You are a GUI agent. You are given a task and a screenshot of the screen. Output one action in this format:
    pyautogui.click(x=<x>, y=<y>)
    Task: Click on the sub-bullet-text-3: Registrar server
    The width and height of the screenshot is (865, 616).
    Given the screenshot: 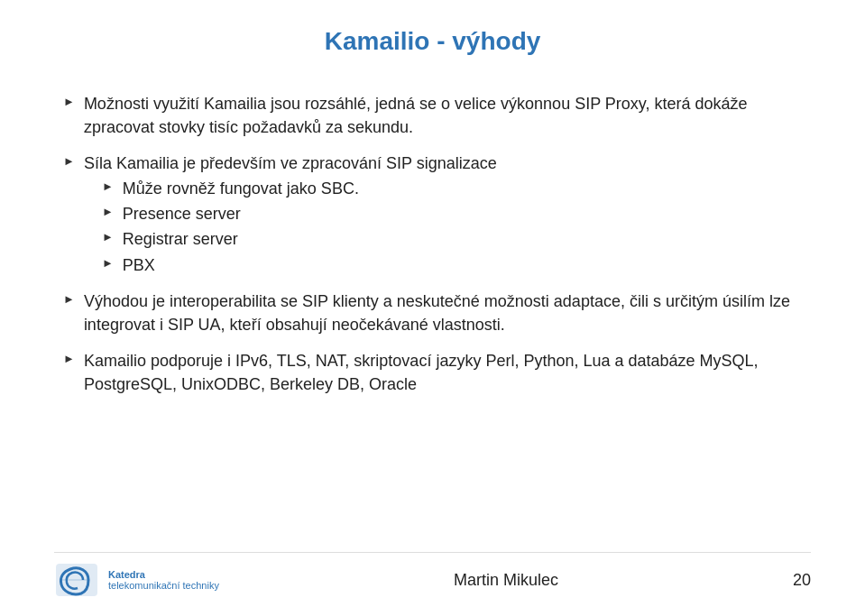 What is the action you would take?
    pyautogui.click(x=180, y=239)
    